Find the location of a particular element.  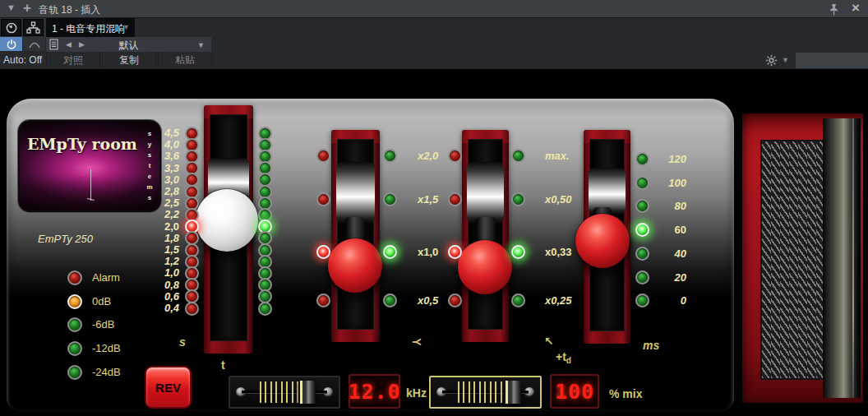

timer-icon-button is located at coordinates (12, 28).